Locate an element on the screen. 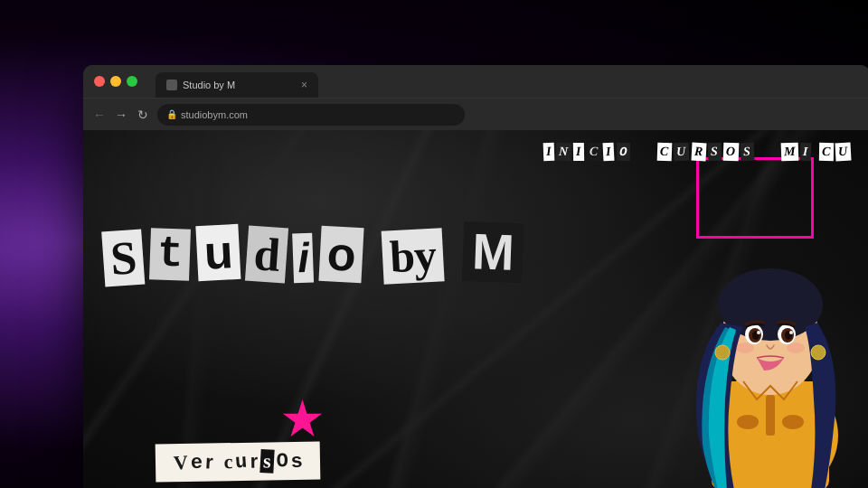 This screenshot has width=868, height=488. lock-icon: 🔒 is located at coordinates (172, 114).